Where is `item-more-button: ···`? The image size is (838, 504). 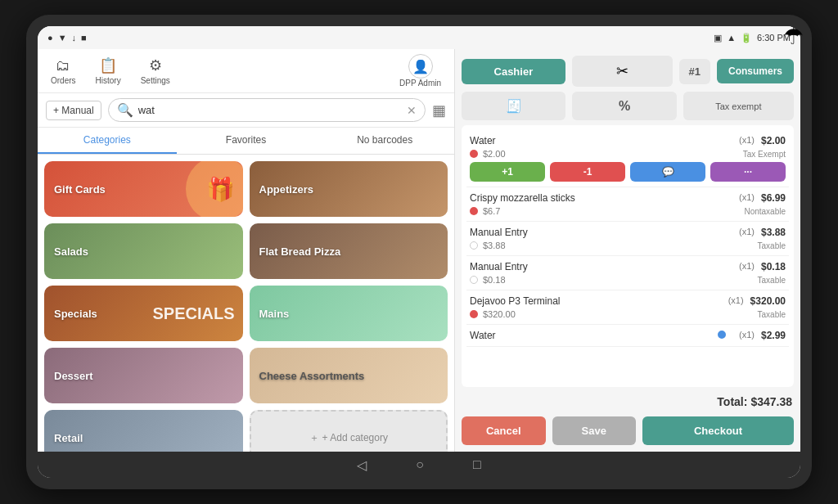
item-more-button: ··· is located at coordinates (748, 172).